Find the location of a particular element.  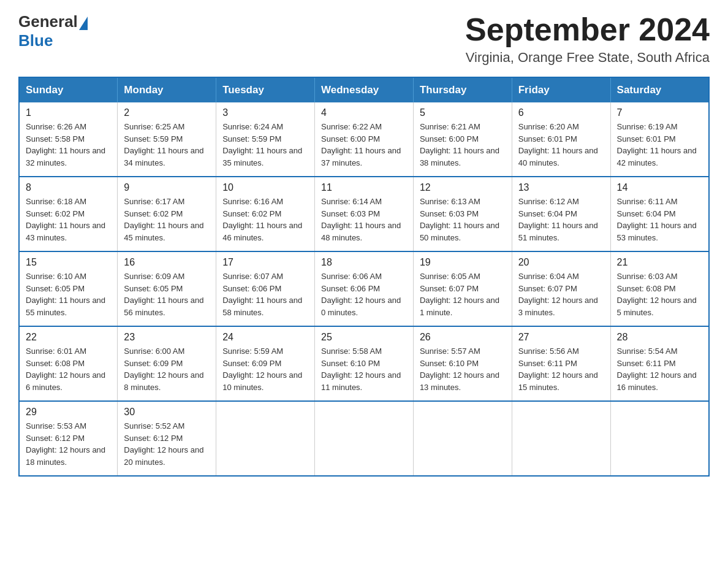

day-info: Sunrise: 6:17 AMSunset: 6:02 PMDaylight:… is located at coordinates (167, 220).